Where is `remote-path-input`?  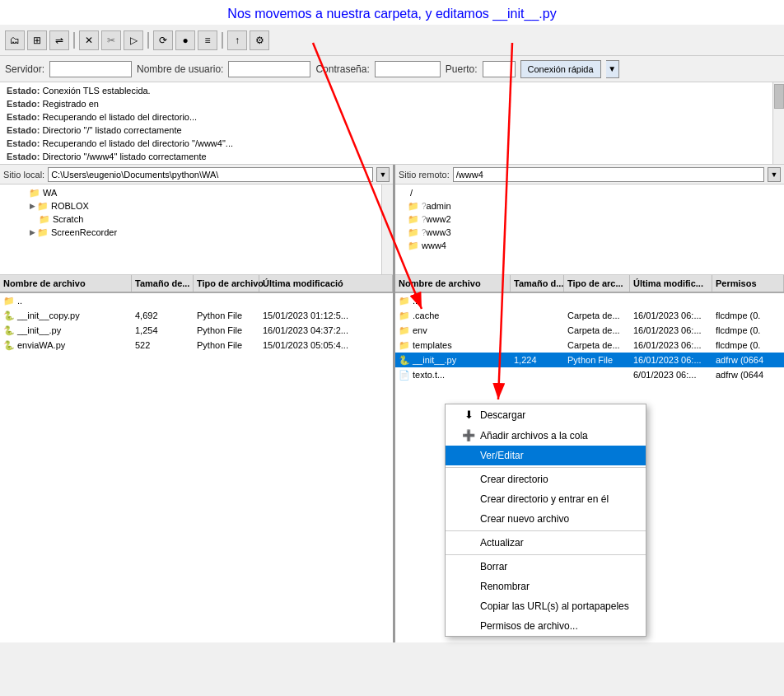
remote-path-input is located at coordinates (609, 175).